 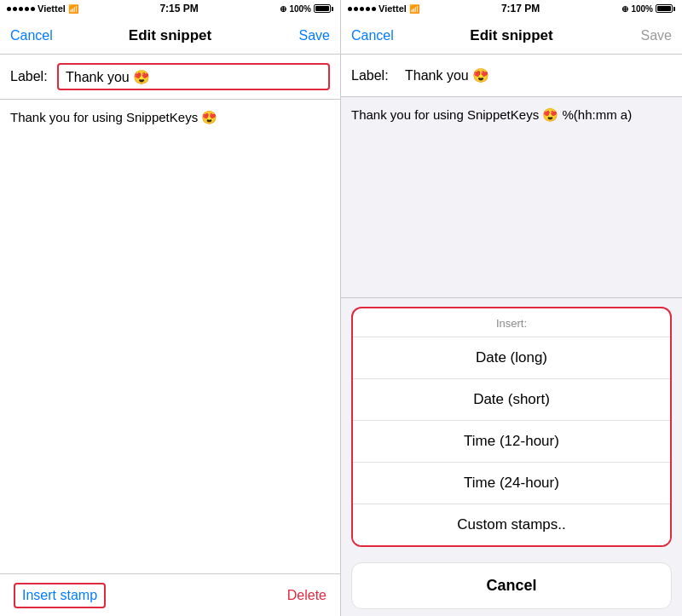 I want to click on status-bar-left: Viettel 📶 7:15 PM ⊕ 100%, so click(x=170, y=9).